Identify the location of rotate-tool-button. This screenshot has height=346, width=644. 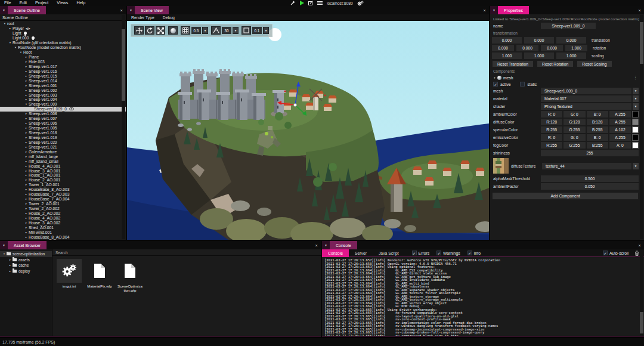
(150, 30).